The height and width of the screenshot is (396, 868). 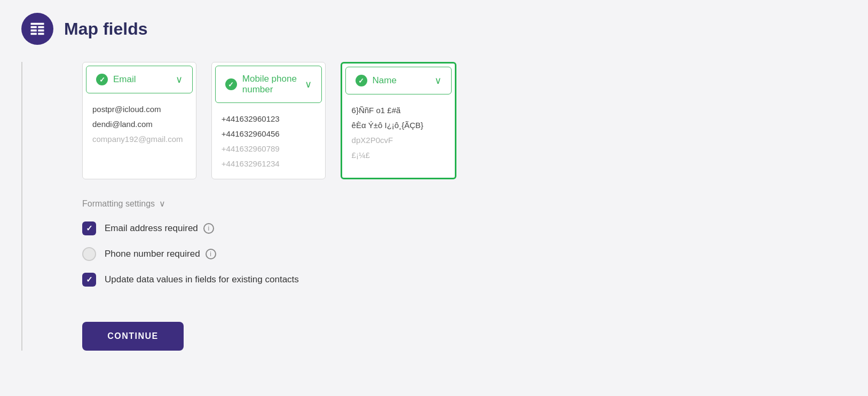 I want to click on name-data: 6}ÑñF o1 £#ã êÈα Ý±ô I¿¡ô¸{ÃÇB} dpX2P0cv…, so click(x=399, y=134).